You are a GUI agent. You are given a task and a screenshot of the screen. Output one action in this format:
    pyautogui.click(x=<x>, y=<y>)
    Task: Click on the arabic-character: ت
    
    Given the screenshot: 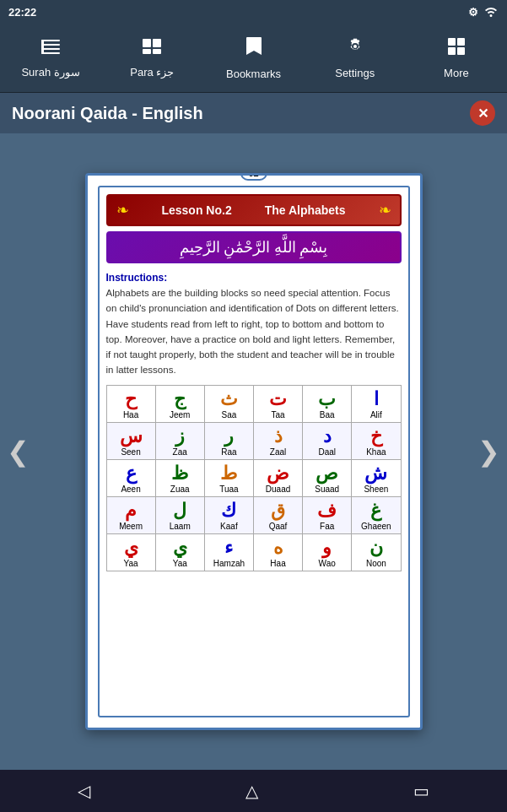 What is the action you would take?
    pyautogui.click(x=278, y=399)
    